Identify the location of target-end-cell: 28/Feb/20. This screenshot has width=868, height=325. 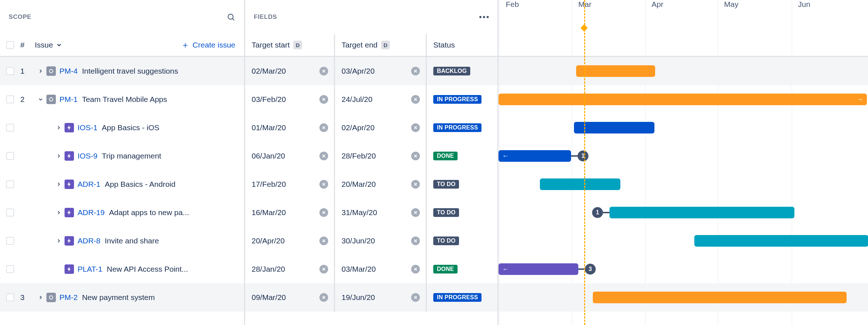
(381, 156).